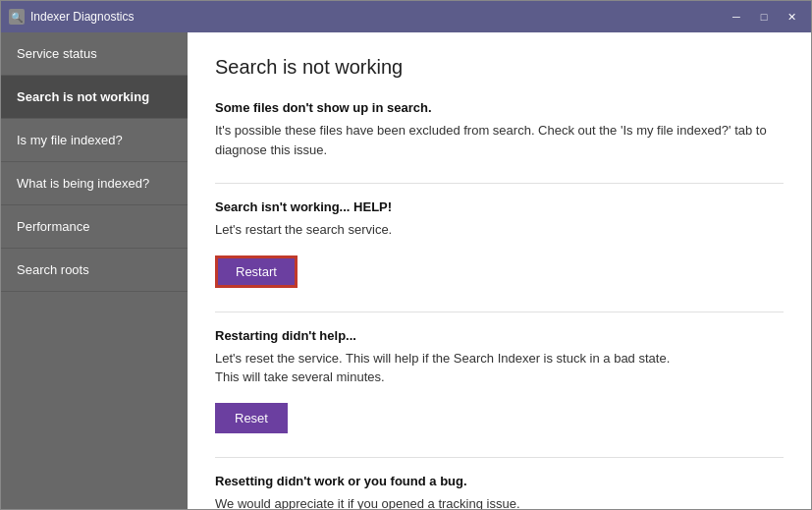  What do you see at coordinates (499, 502) in the screenshot?
I see `section-reset-desc: We would appreciate it if you opened a t…` at bounding box center [499, 502].